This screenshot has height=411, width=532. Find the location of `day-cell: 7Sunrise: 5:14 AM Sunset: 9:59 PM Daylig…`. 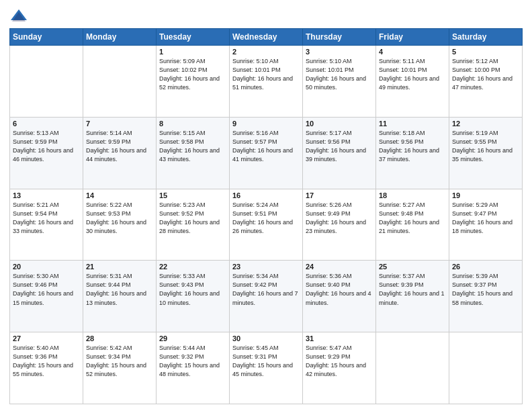

day-cell: 7Sunrise: 5:14 AM Sunset: 9:59 PM Daylig… is located at coordinates (120, 153).